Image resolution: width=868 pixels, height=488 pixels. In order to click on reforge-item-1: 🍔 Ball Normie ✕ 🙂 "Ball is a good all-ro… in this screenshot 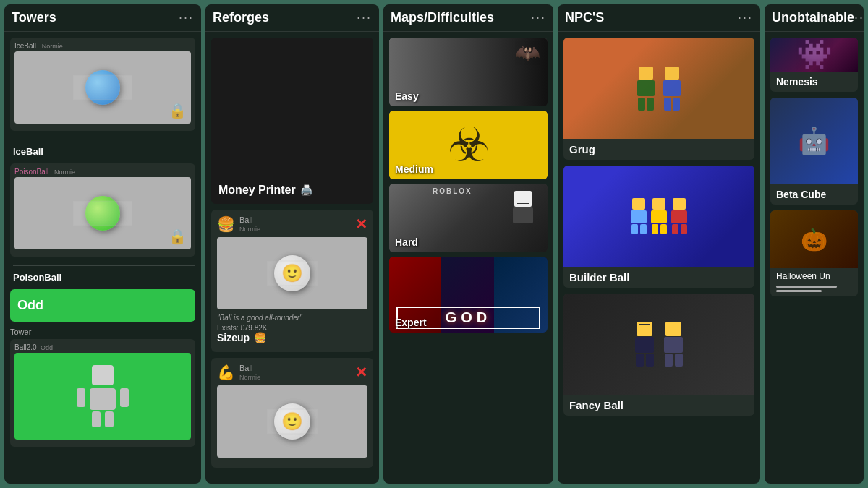, I will do `click(292, 281)`.